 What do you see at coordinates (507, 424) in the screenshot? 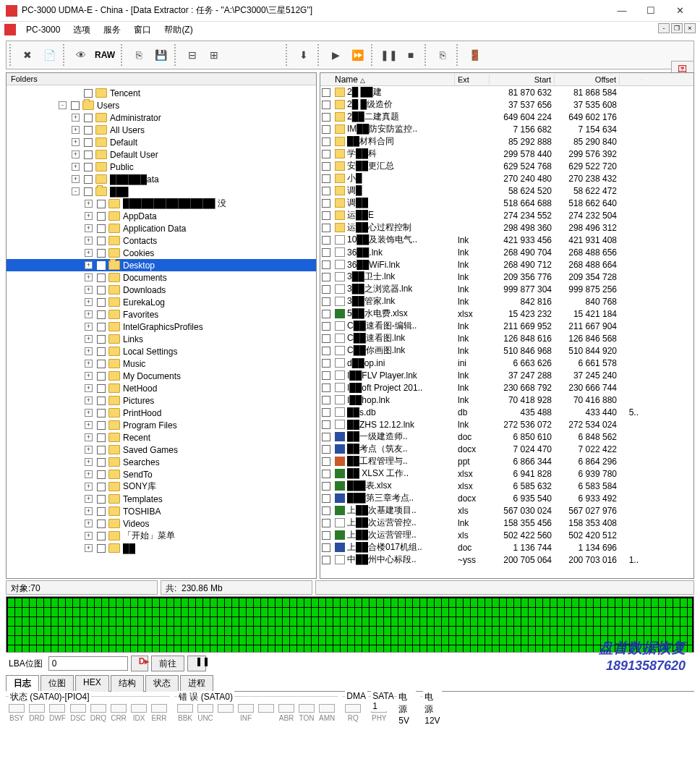
I see `file-row: ██ZHS 12.12.lnklnk272 536 072272 534 024` at bounding box center [507, 424].